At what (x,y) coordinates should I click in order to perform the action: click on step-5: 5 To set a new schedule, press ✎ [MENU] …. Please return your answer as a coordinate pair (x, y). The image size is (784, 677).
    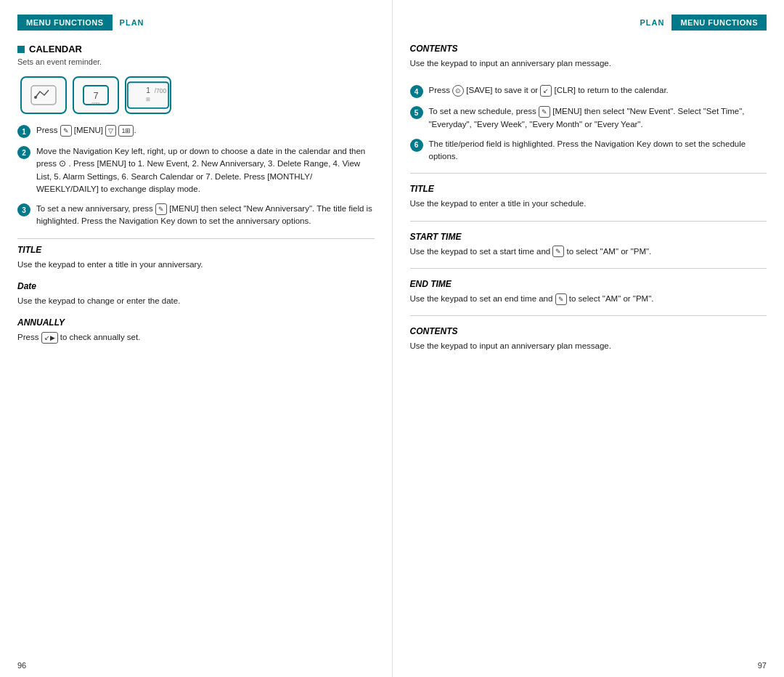
    Looking at the image, I should click on (589, 118).